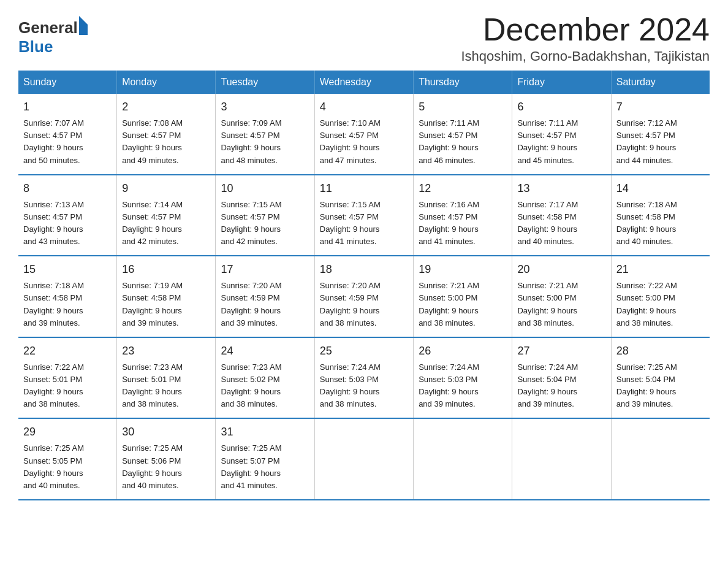  I want to click on calendar-week-row: 1Sunrise: 7:07 AMSunset: 4:57 PMDaylight…, so click(364, 134).